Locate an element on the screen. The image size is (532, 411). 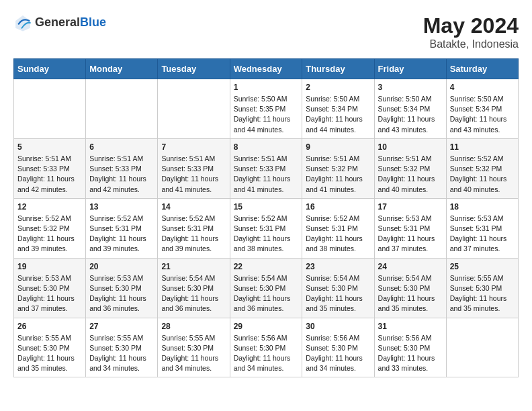
day-number: 6 is located at coordinates (122, 147).